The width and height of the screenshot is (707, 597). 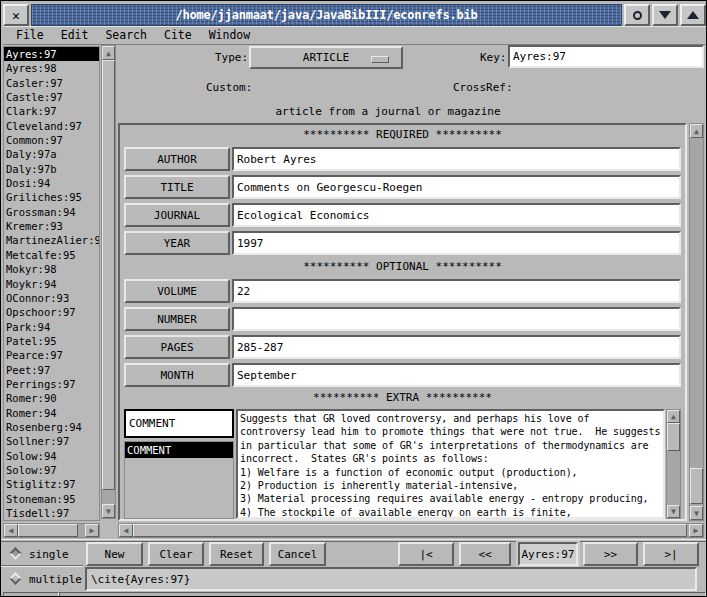 What do you see at coordinates (52, 327) in the screenshot?
I see `list-item: Park:94` at bounding box center [52, 327].